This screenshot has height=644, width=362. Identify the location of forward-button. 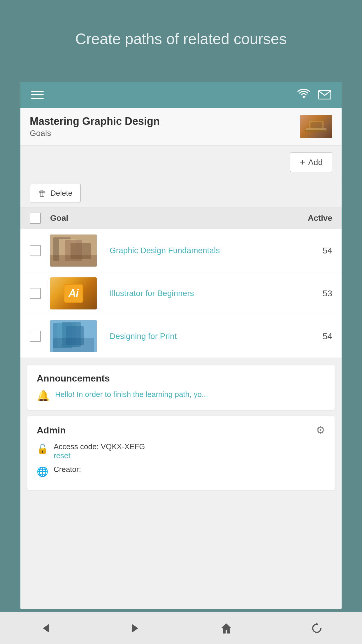
(136, 628).